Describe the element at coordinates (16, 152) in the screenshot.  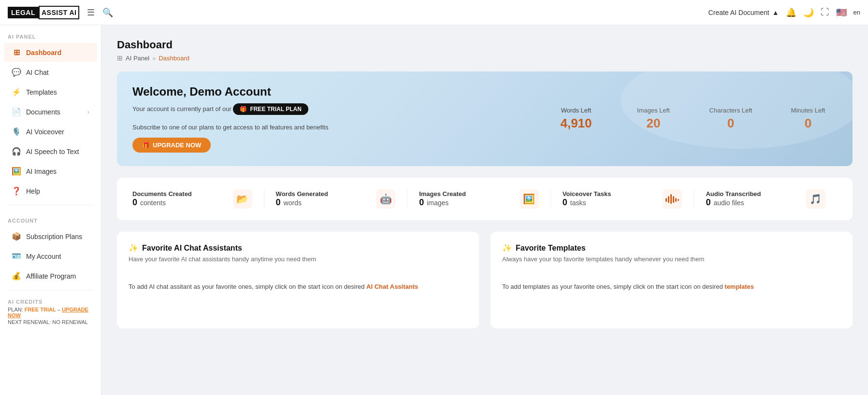
I see `speech-to-text-icon: 🎧` at that location.